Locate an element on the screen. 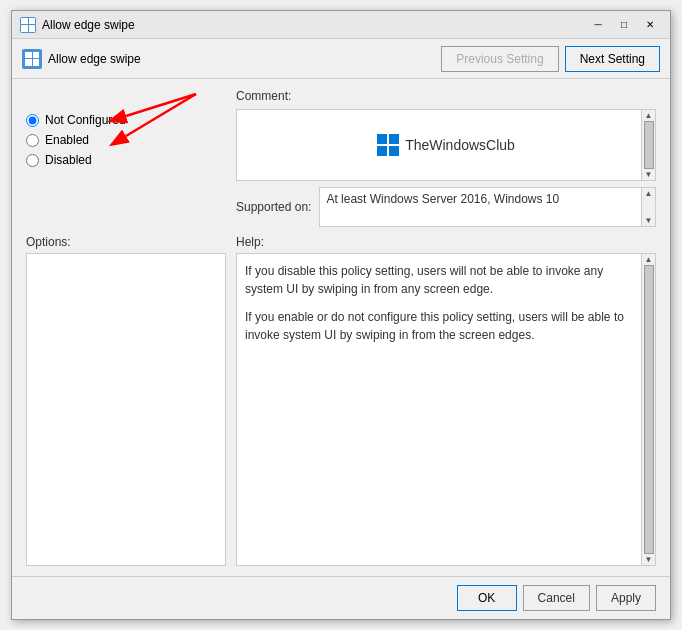  supported-scrollbar: ▲ ▼ is located at coordinates (648, 207).